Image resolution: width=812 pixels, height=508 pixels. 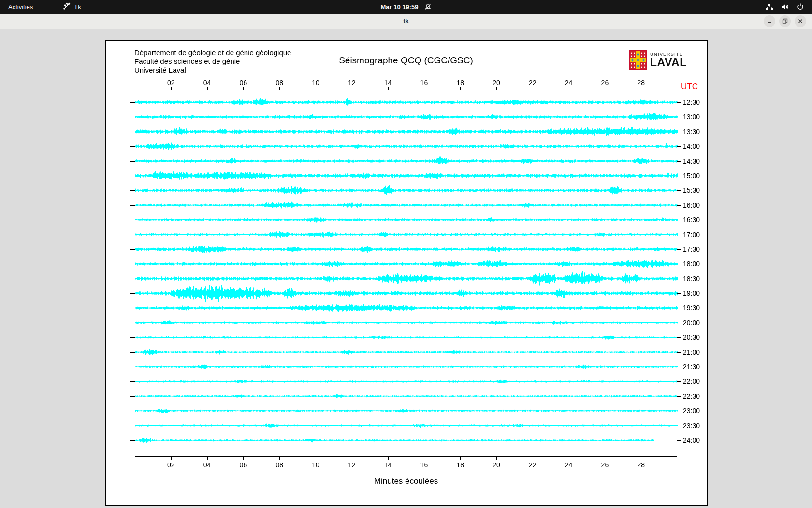 What do you see at coordinates (785, 21) in the screenshot?
I see `maximize-button` at bounding box center [785, 21].